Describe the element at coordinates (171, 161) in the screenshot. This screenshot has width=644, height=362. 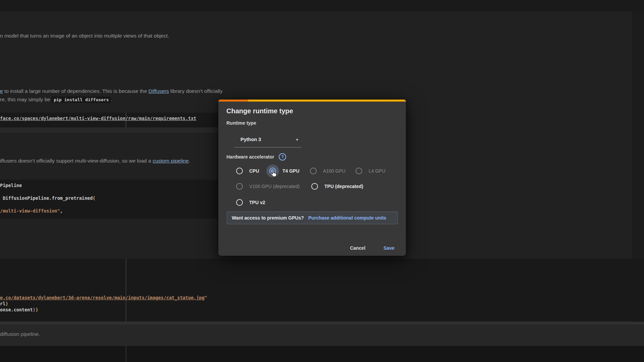
I see `custom-pipeline-link: custom pipeline` at that location.